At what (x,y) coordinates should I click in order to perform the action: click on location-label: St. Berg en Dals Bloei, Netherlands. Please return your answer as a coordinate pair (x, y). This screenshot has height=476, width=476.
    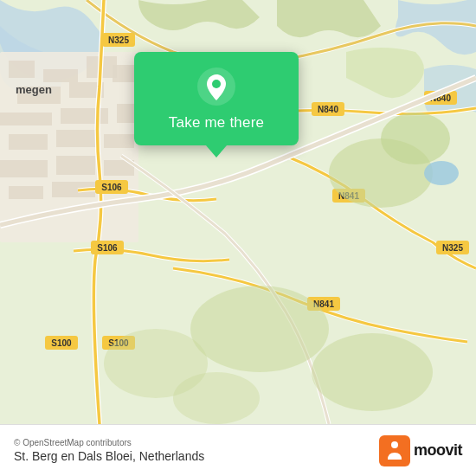
    Looking at the image, I should click on (109, 456).